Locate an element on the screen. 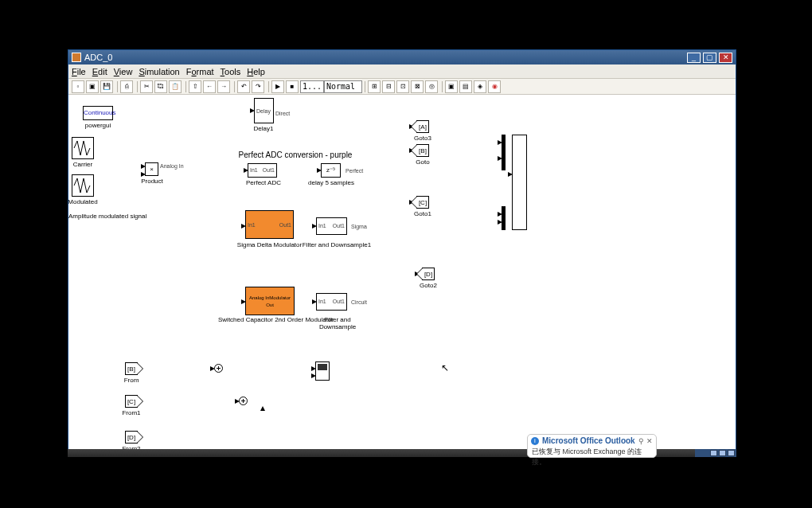 This screenshot has height=508, width=812. tool-3: ⊡ is located at coordinates (403, 87).